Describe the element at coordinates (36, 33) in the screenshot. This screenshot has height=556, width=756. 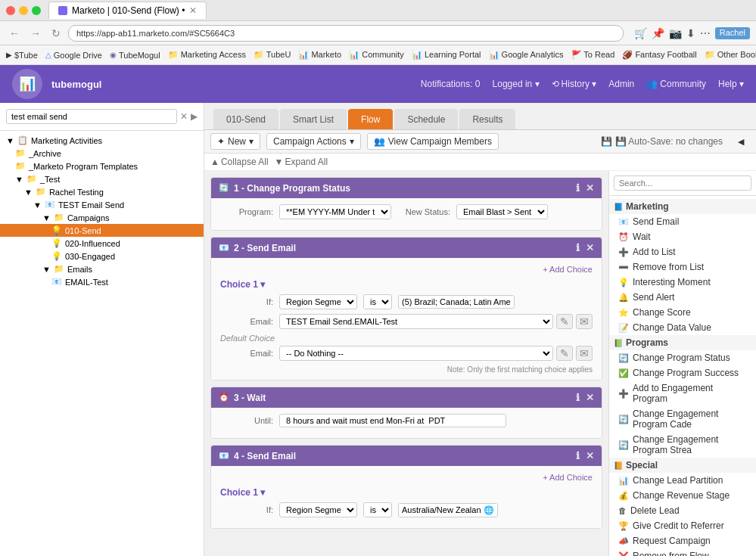
I see `forward-btn: →` at that location.